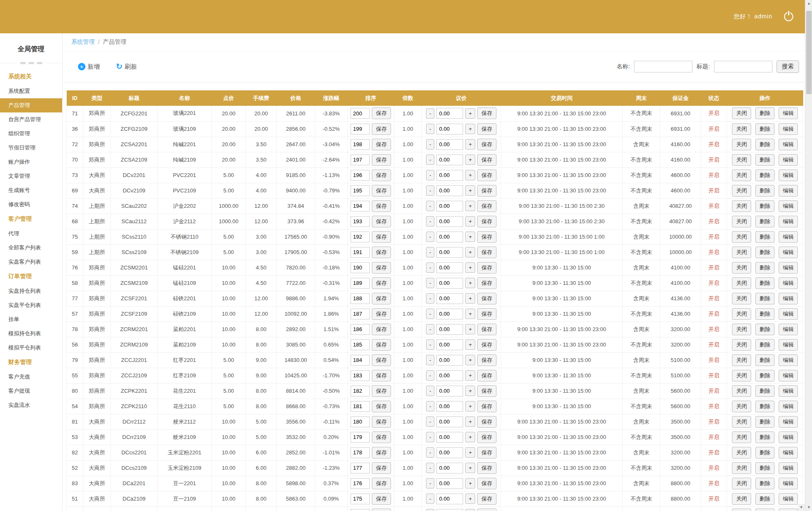  I want to click on sidebar-item-全部客户列表: 全部客户列表, so click(31, 248).